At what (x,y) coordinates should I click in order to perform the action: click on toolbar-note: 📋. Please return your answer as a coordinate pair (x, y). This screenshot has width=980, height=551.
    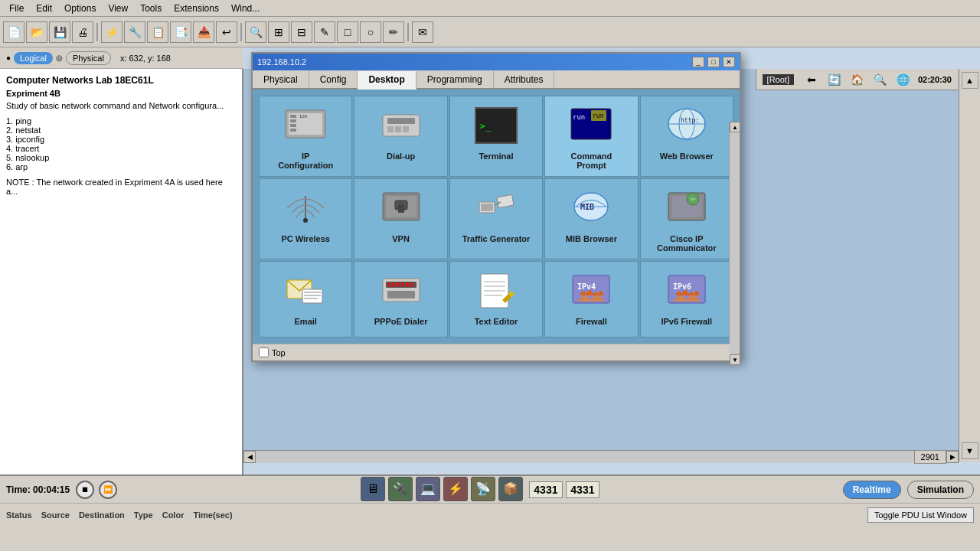
    Looking at the image, I should click on (158, 32).